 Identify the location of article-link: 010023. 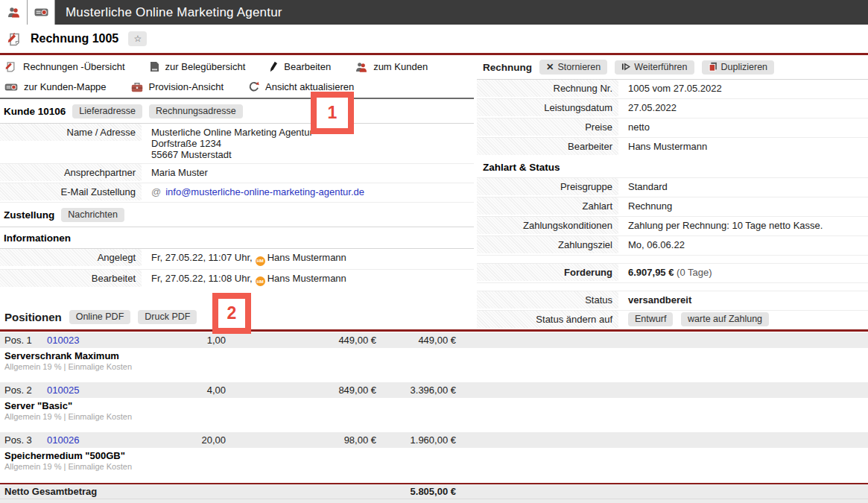
(84, 340).